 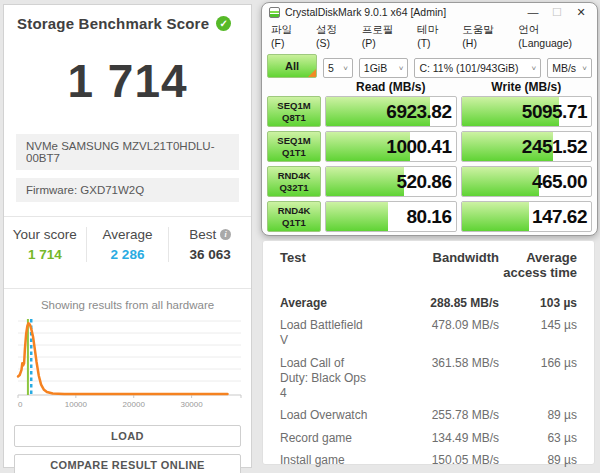 What do you see at coordinates (527, 112) in the screenshot?
I see `seq1m-q8t1-write-cell: 5095.71` at bounding box center [527, 112].